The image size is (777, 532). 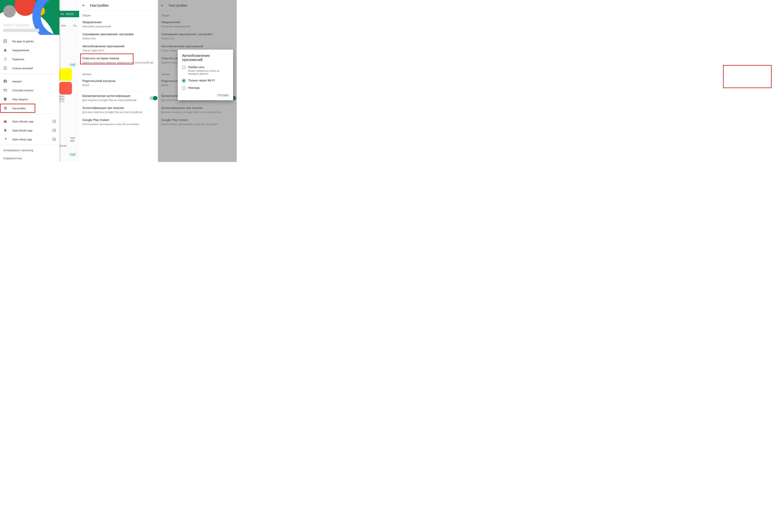 What do you see at coordinates (118, 24) in the screenshot?
I see `setting-notifications: Уведомления Настройки уведомлений` at bounding box center [118, 24].